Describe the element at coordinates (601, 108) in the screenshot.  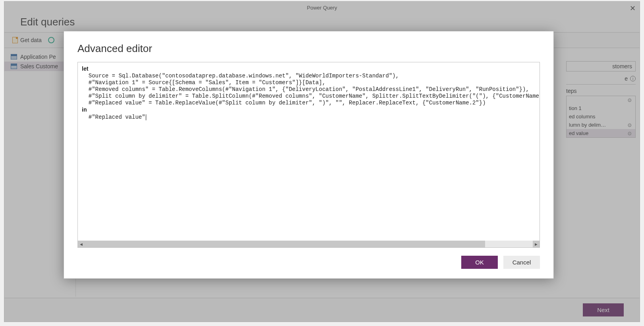
I see `applied-step: tion 1` at that location.